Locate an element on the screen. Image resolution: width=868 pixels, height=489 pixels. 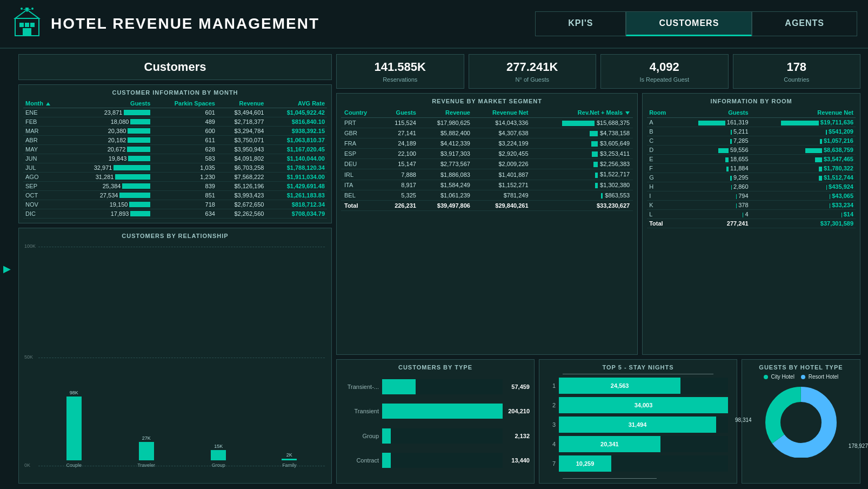
room-row-F: F 11,884 $1,780,322 is located at coordinates (751, 169).